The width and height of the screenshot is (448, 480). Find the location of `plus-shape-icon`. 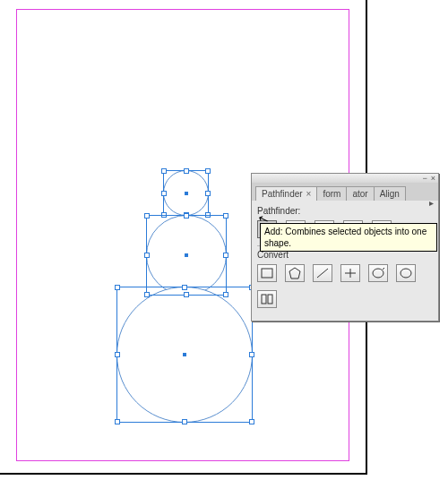

plus-shape-icon is located at coordinates (350, 273).